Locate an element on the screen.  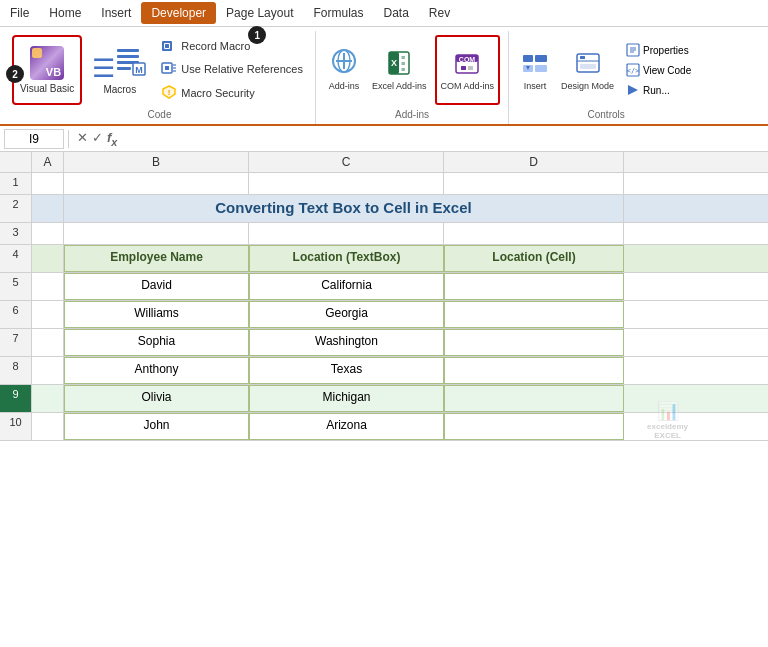
cell-3a is located at coordinates (48, 234).